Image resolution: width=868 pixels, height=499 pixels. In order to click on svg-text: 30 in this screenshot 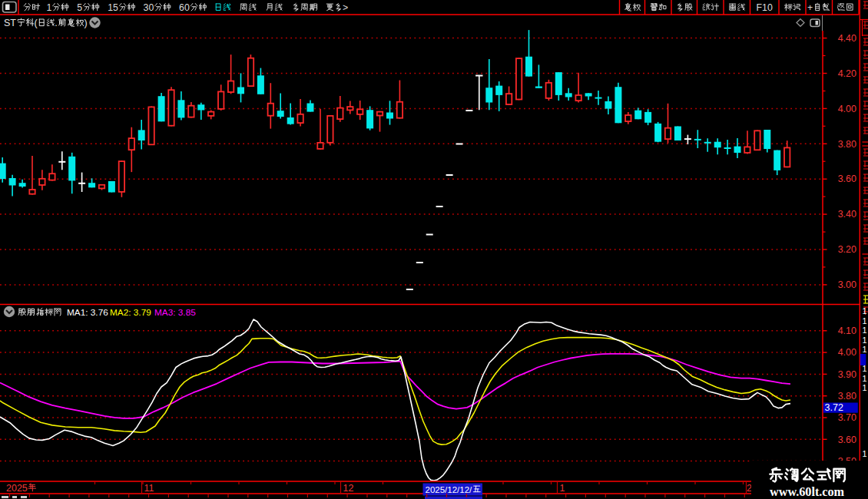, I will do `click(149, 8)`.